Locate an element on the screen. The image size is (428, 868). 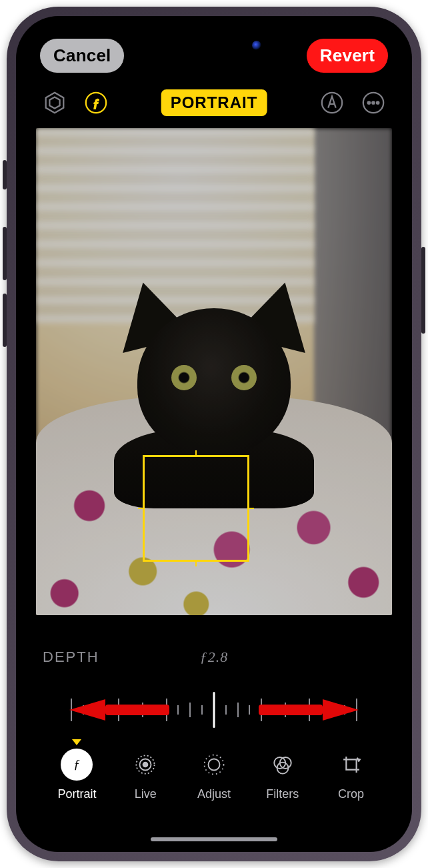
lighting-effect-icon is located at coordinates (55, 103).